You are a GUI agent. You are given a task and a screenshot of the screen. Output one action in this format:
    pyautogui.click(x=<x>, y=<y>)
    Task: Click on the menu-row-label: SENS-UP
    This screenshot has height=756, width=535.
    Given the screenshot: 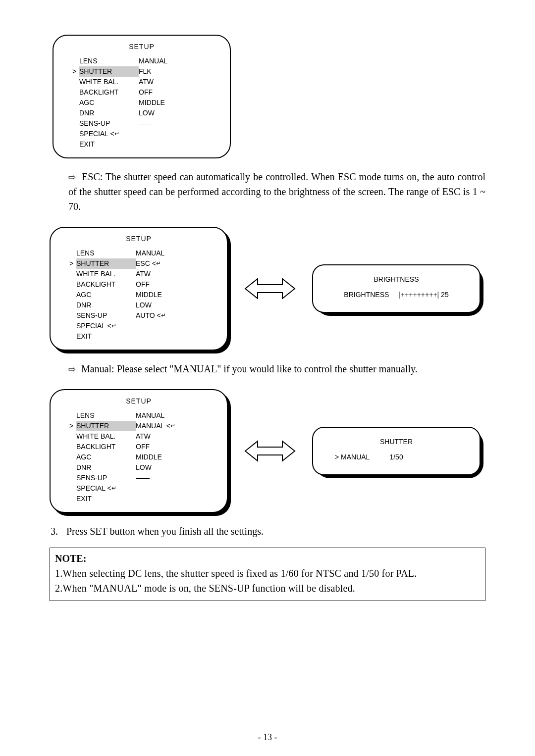 What is the action you would take?
    pyautogui.click(x=106, y=478)
    